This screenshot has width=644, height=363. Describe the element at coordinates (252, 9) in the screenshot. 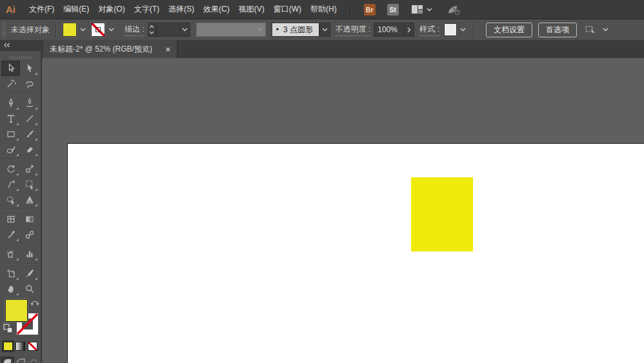

I see `menu-view: 视图(V)` at that location.